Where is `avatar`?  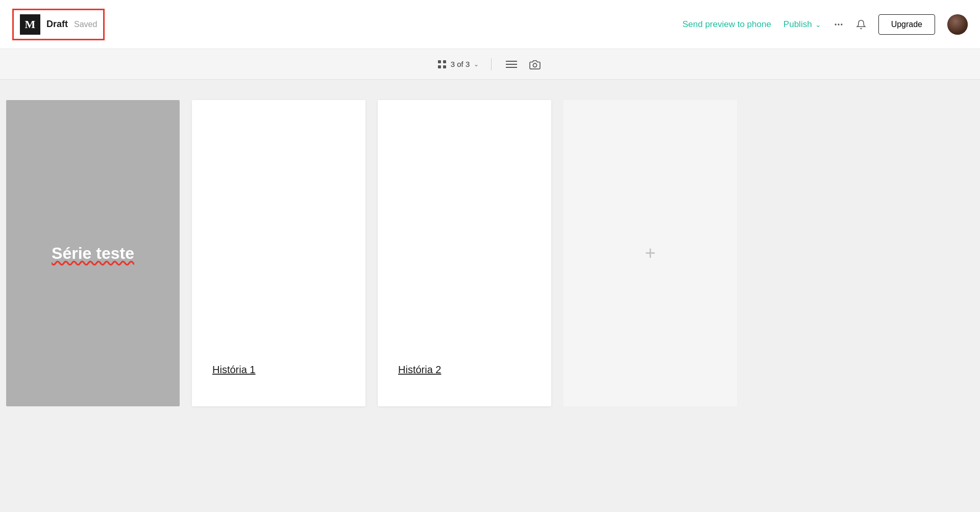 avatar is located at coordinates (958, 25).